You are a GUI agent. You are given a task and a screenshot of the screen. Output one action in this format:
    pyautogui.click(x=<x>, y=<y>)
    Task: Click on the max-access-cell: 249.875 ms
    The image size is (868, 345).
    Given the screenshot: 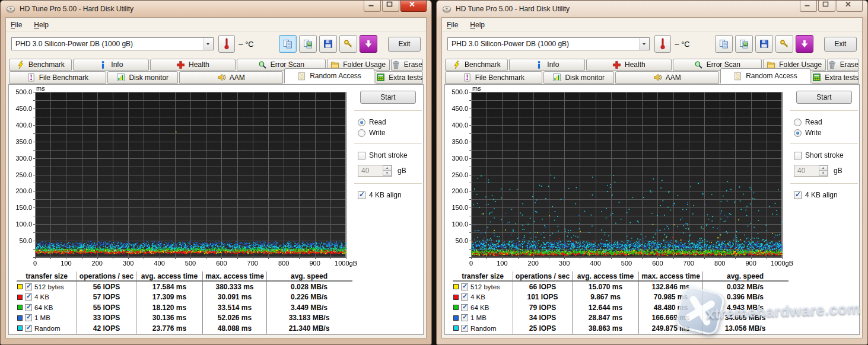 What is the action you would take?
    pyautogui.click(x=671, y=328)
    